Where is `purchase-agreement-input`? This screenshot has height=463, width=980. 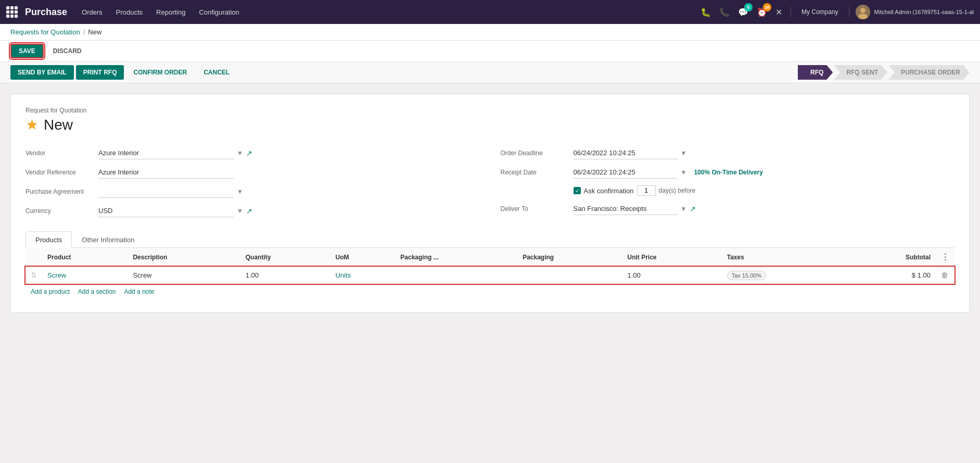 purchase-agreement-input is located at coordinates (166, 192).